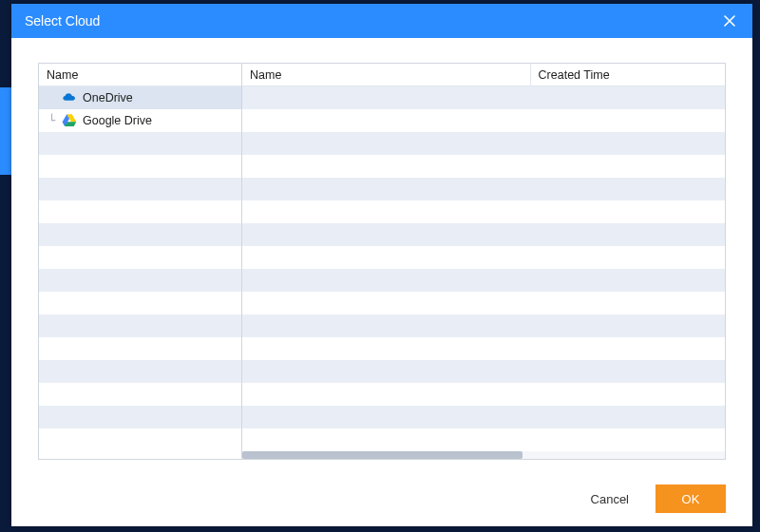  I want to click on cloud-item-google-drive: └Google Drive, so click(141, 121).